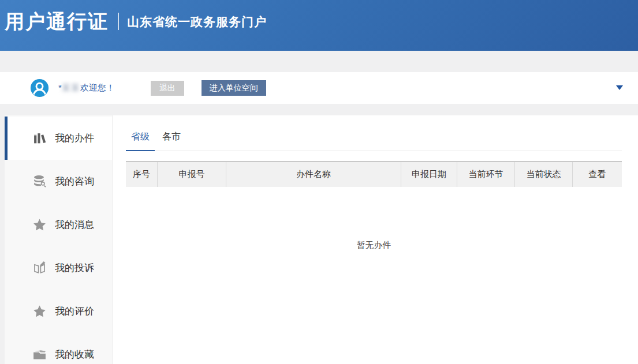 The height and width of the screenshot is (364, 638). I want to click on sidebar-item-label: 我的办件, so click(74, 138).